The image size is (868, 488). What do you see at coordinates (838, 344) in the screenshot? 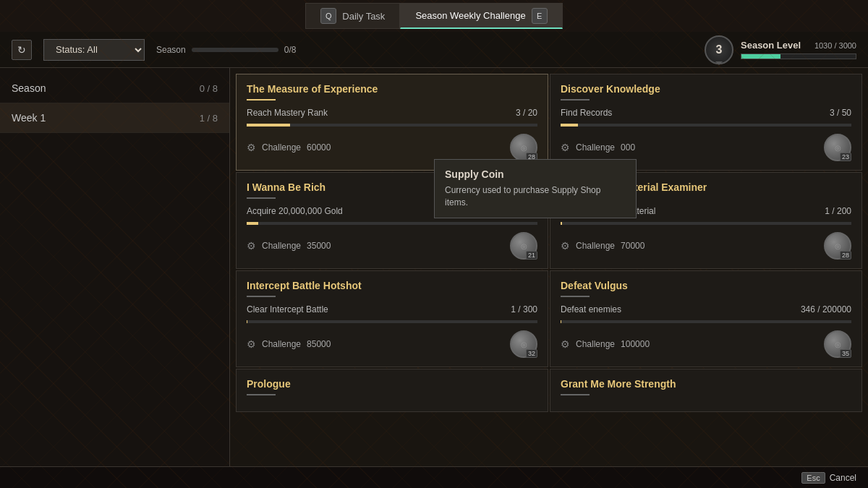
I see `reward-coin-defeat-vulgus: ◎` at bounding box center [838, 344].